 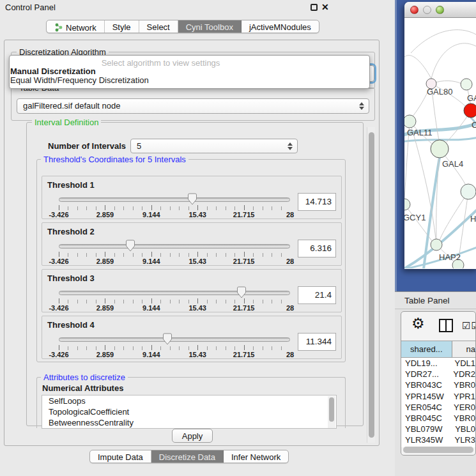 What do you see at coordinates (466, 84) in the screenshot?
I see `node-top-right` at bounding box center [466, 84].